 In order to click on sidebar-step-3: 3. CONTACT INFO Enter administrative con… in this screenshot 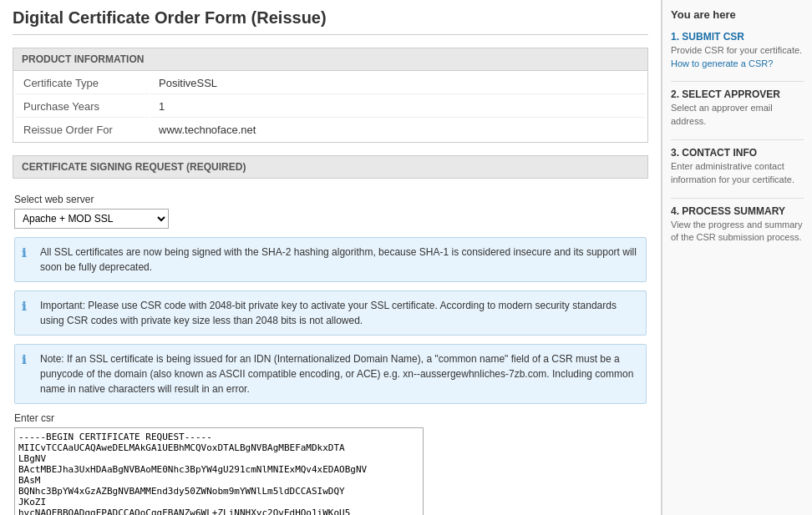, I will do `click(737, 167)`.